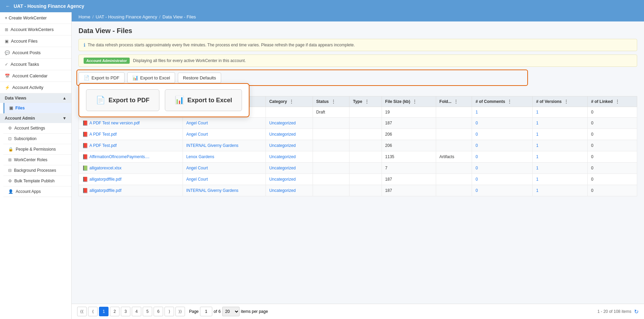 The width and height of the screenshot is (644, 319). I want to click on sidebar-item-account-activity: ⚡ Account Activity, so click(35, 88).